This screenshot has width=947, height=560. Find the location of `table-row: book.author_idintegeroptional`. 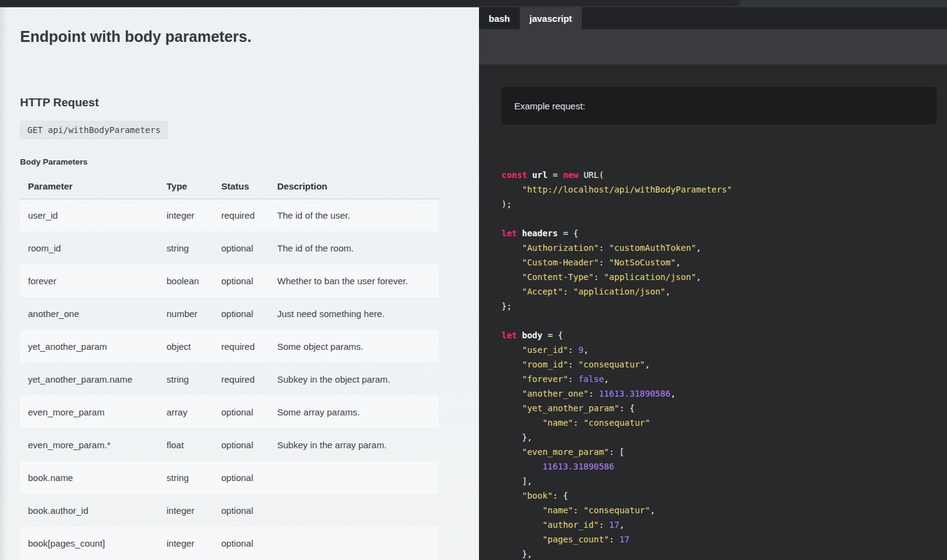

table-row: book.author_idintegeroptional is located at coordinates (230, 510).